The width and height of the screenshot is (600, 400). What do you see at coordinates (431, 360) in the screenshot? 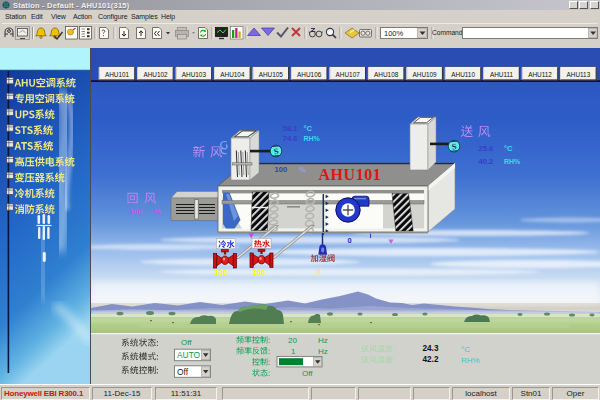
I see `svg-text: 42.2` at bounding box center [431, 360].